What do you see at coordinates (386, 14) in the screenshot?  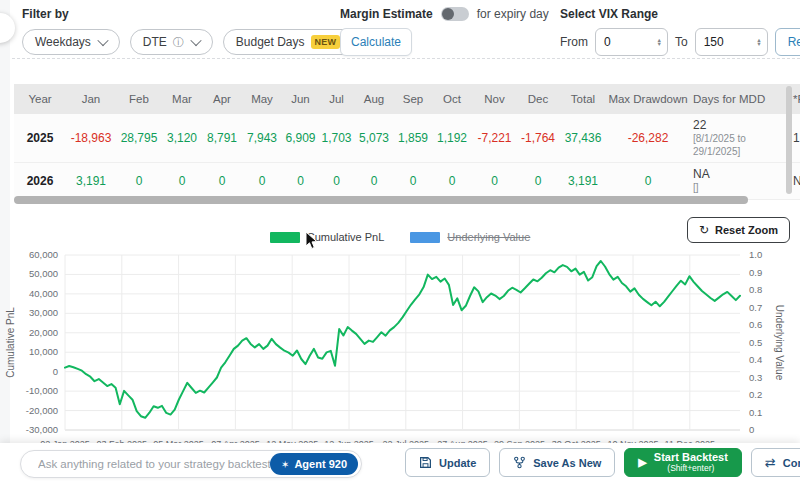 I see `margin-estimate-label: Margin Estimate` at bounding box center [386, 14].